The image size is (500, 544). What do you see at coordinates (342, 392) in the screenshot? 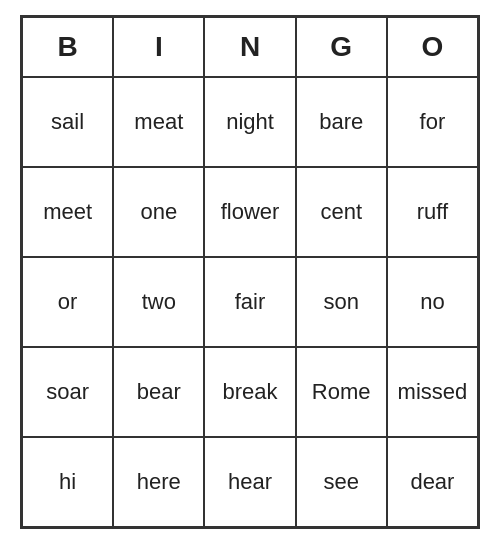
I see `cell-4-4: Rome` at bounding box center [342, 392].